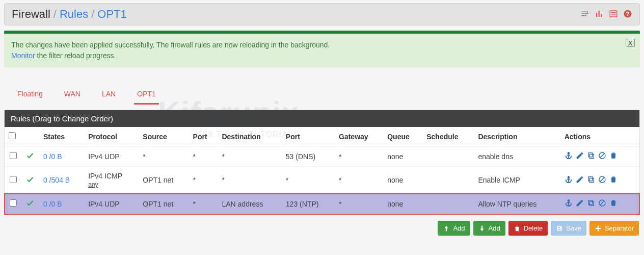 The image size is (644, 255). What do you see at coordinates (31, 14) in the screenshot?
I see `breadcrumb-root: Firewall` at bounding box center [31, 14].